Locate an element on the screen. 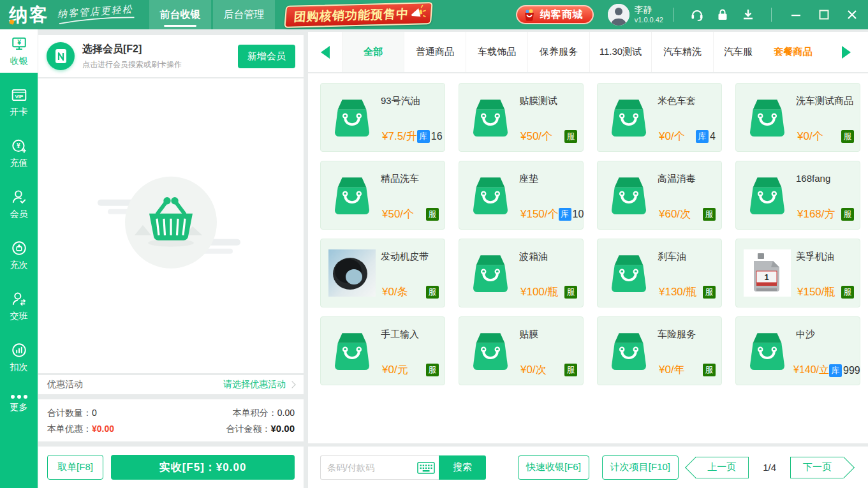 The width and height of the screenshot is (868, 488). product-card: 93号汽油 ¥7.5/升库16 is located at coordinates (383, 117).